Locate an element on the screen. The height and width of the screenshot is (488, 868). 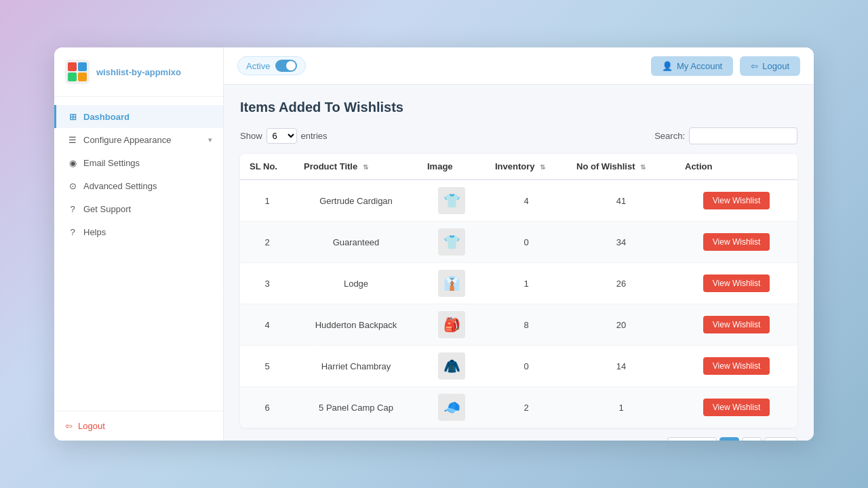
product-image: 👔 is located at coordinates (452, 283).